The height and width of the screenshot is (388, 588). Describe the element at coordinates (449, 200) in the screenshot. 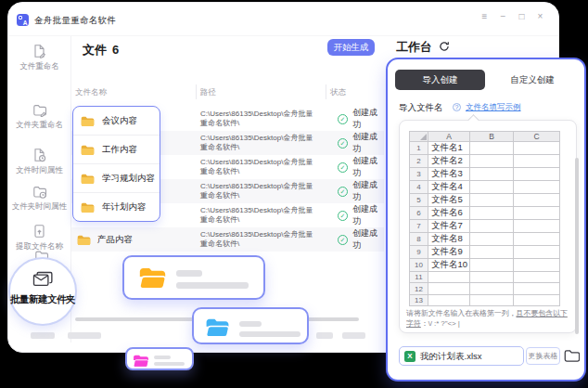

I see `sheet-cell: 文件名5` at that location.